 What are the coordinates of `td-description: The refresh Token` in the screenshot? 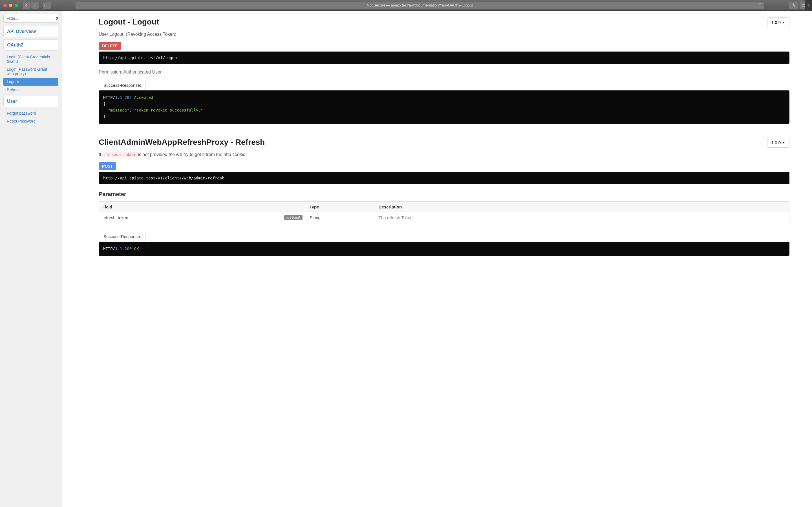 It's located at (582, 217).